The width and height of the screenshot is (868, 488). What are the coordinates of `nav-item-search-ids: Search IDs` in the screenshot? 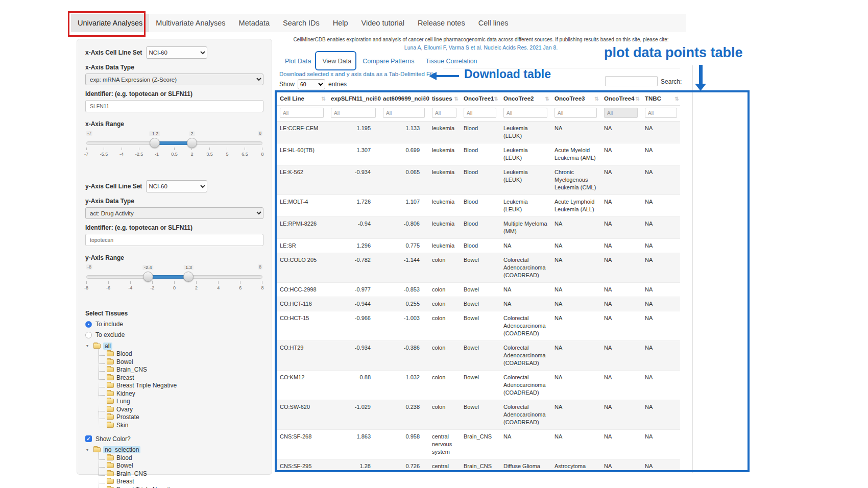 It's located at (301, 23).